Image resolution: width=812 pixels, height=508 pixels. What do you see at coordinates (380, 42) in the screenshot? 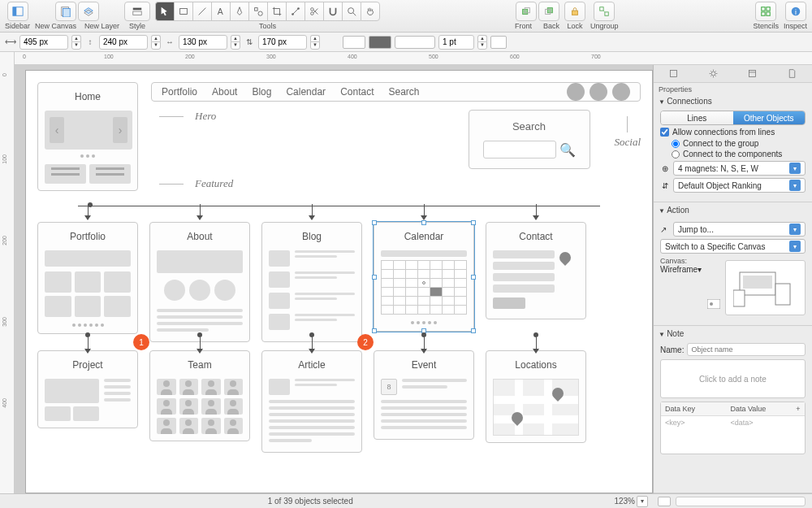
I see `stroke-color-well` at bounding box center [380, 42].